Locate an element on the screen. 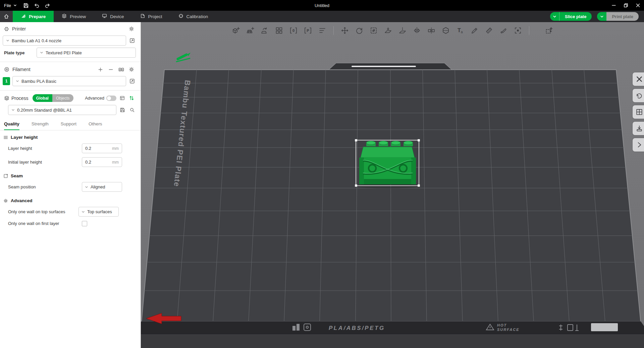 The width and height of the screenshot is (644, 348). window-title: Untitled is located at coordinates (322, 5).